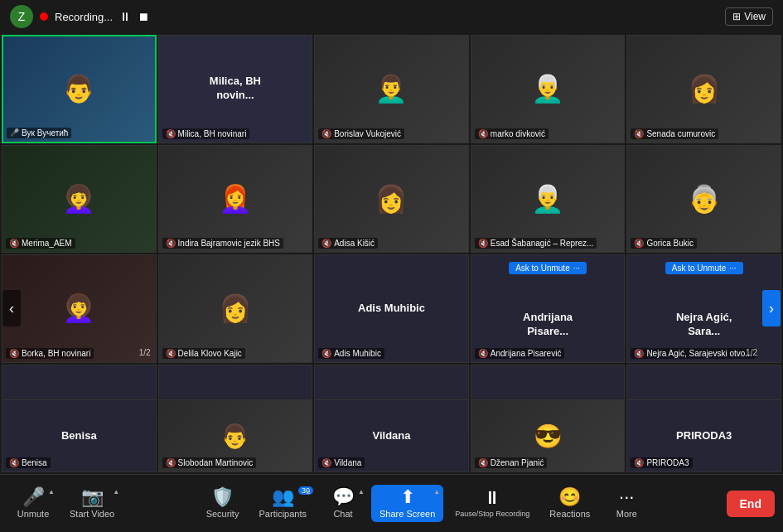 This screenshot has height=532, width=783. Describe the element at coordinates (145, 353) in the screenshot. I see `page-num-left: 1/2` at that location.